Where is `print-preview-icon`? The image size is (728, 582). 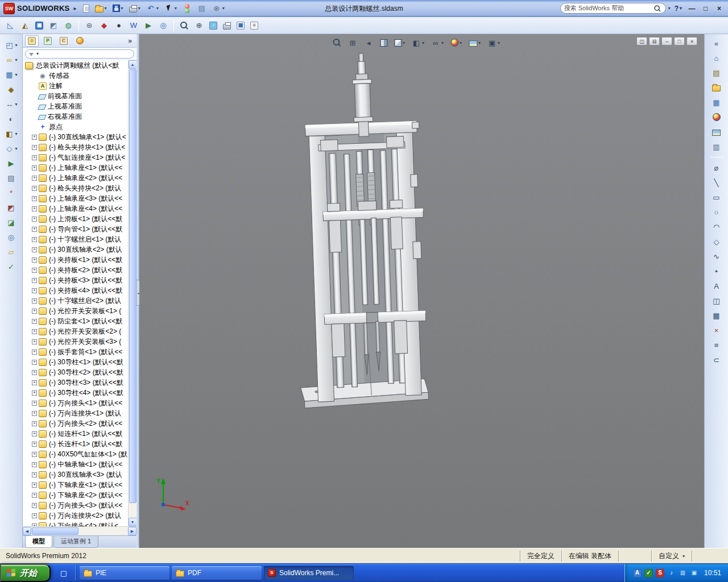
print-preview-icon is located at coordinates (227, 26).